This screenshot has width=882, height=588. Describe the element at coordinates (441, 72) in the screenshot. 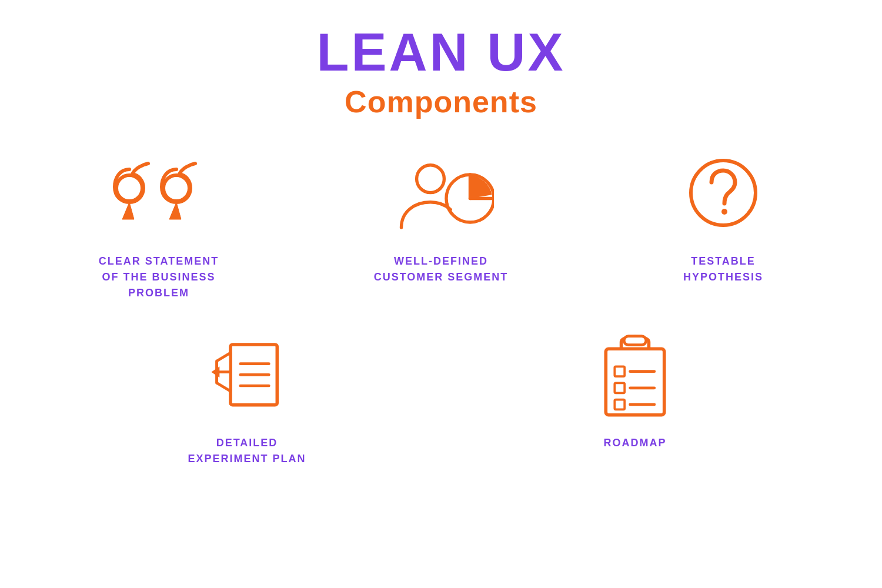

I see `page-header: LEAN UX Components` at that location.